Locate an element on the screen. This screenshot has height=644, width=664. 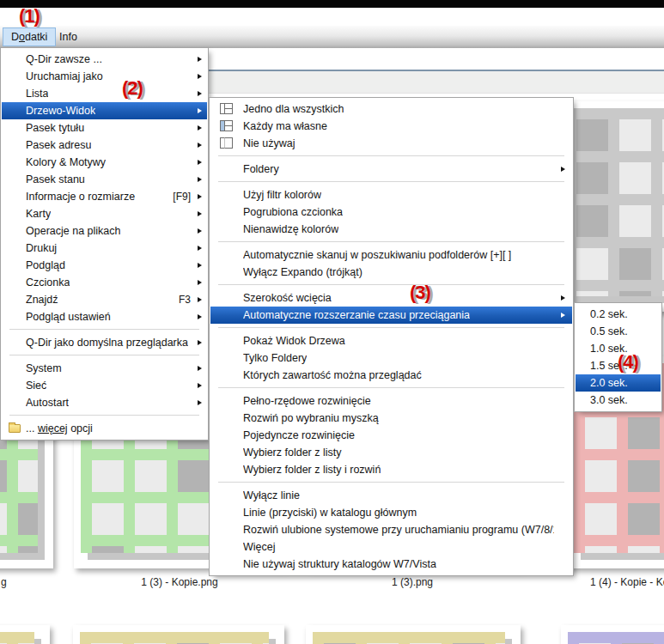
menu-item-siec: Sieć is located at coordinates (105, 386).